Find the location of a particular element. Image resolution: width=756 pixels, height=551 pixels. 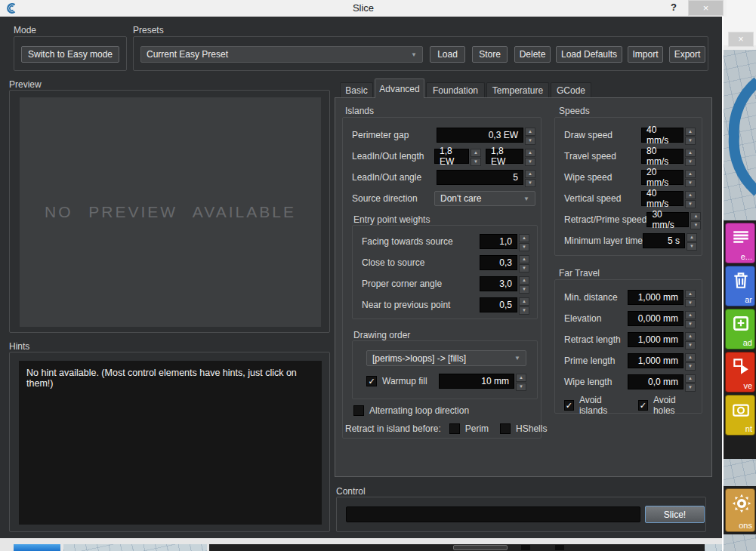

travel-speed-input: 80 mm/s ▲ ▼ is located at coordinates (668, 156).